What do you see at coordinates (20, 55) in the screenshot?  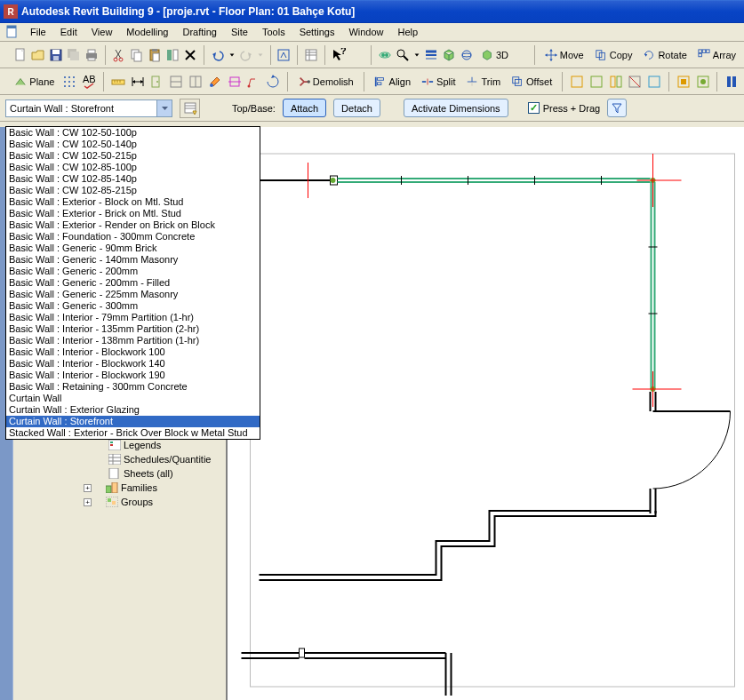 I see `new-icon` at bounding box center [20, 55].